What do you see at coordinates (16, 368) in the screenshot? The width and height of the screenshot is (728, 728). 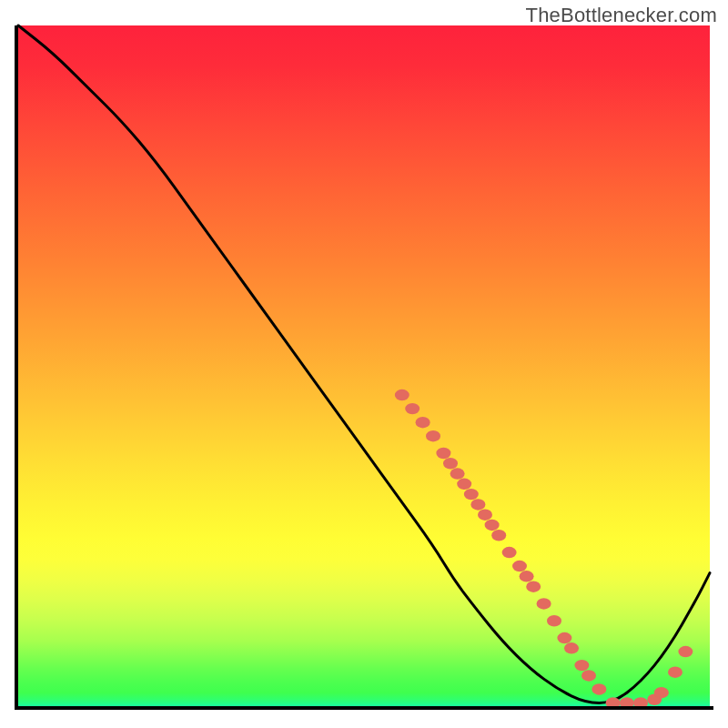 I see `y-axis` at bounding box center [16, 368].